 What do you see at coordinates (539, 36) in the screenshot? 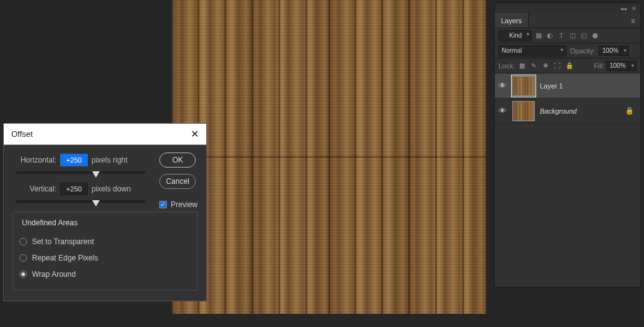
I see `filter-pixel-icon: ▦` at bounding box center [539, 36].